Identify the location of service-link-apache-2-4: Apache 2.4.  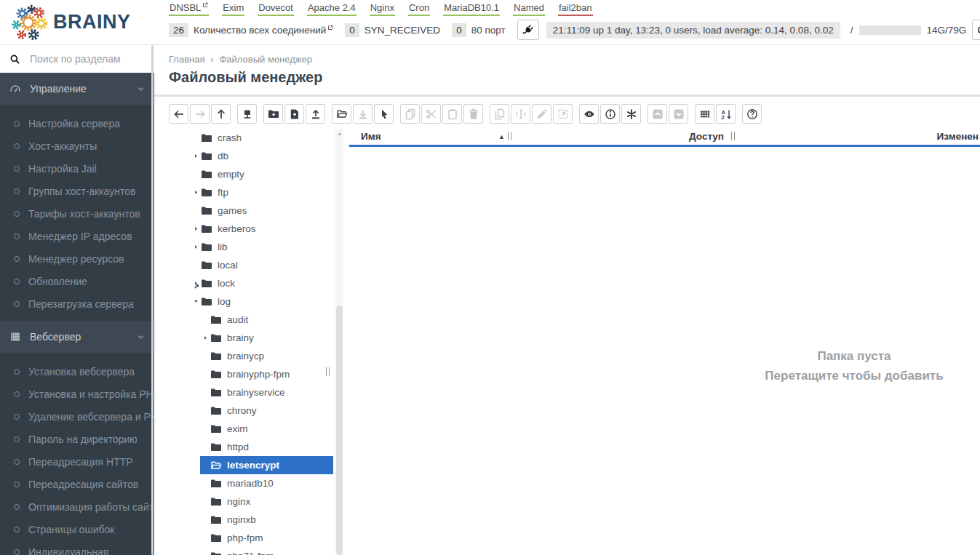
(332, 9).